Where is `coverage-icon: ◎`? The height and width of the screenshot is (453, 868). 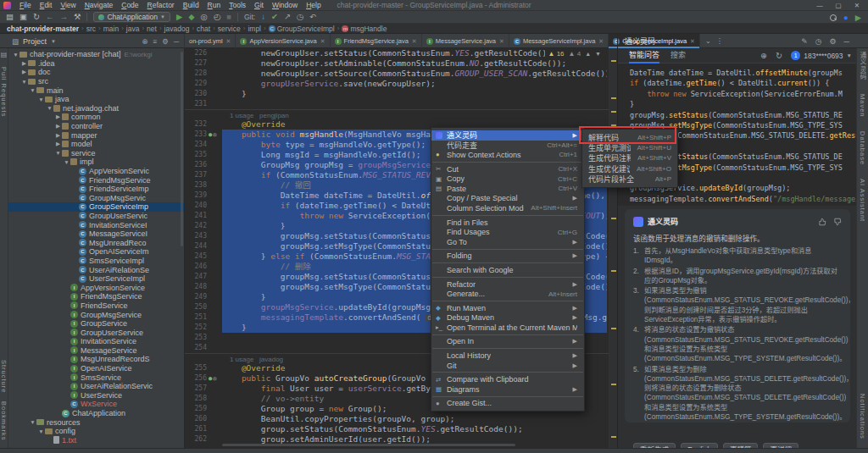 coverage-icon: ◎ is located at coordinates (204, 17).